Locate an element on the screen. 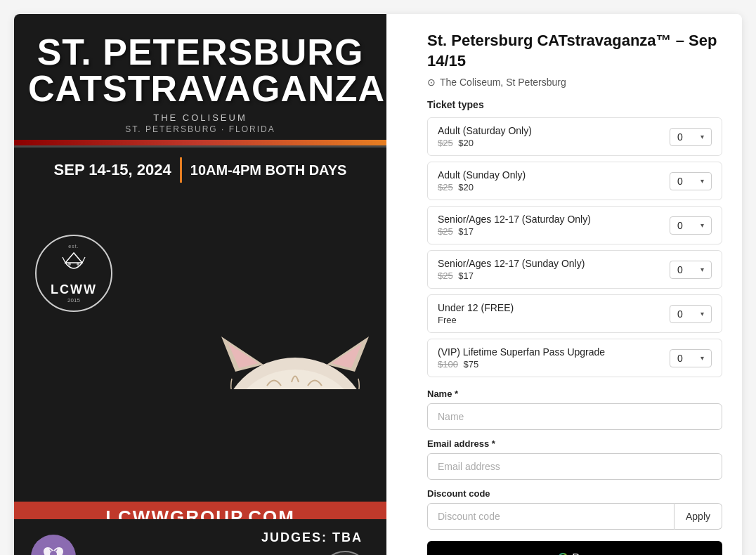  lcww-est: est. is located at coordinates (74, 246).